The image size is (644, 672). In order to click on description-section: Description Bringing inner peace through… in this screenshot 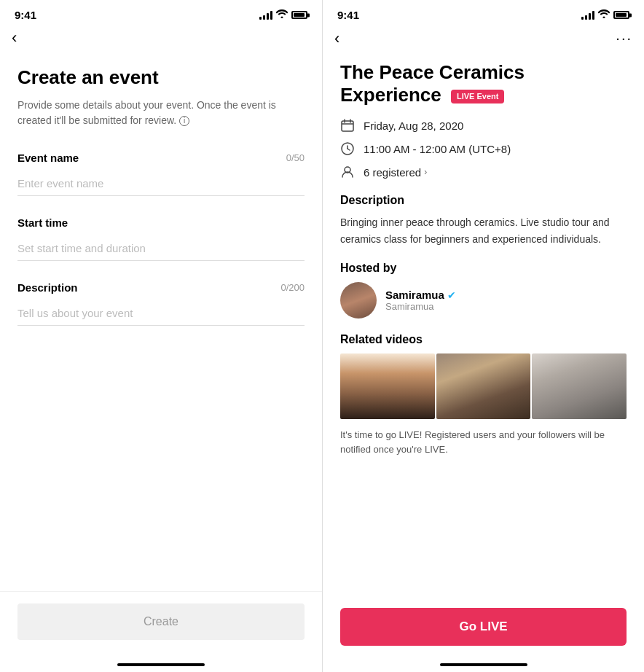, I will do `click(484, 220)`.